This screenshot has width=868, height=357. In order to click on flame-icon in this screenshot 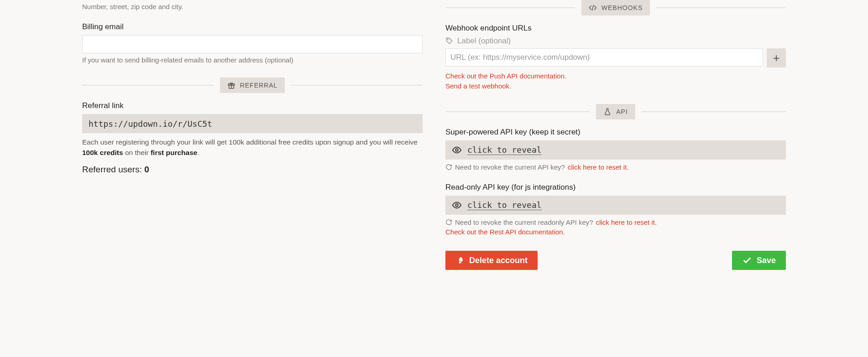, I will do `click(460, 260)`.